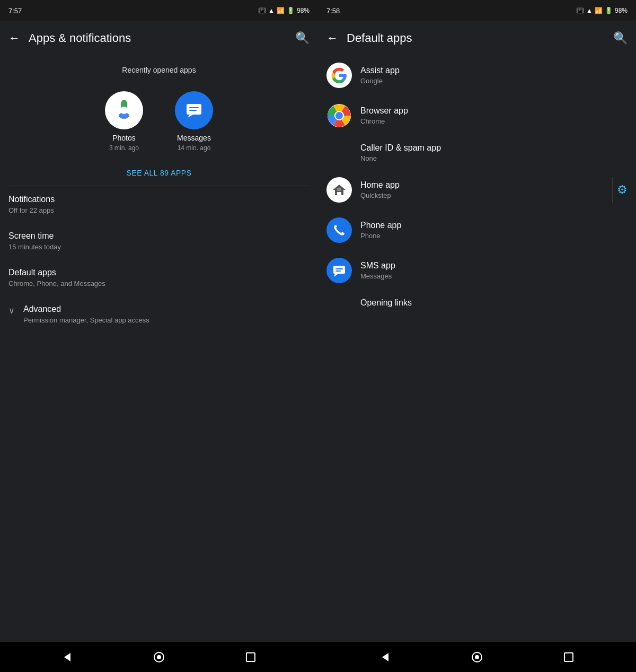  What do you see at coordinates (569, 657) in the screenshot?
I see `right-recents-nav` at bounding box center [569, 657].